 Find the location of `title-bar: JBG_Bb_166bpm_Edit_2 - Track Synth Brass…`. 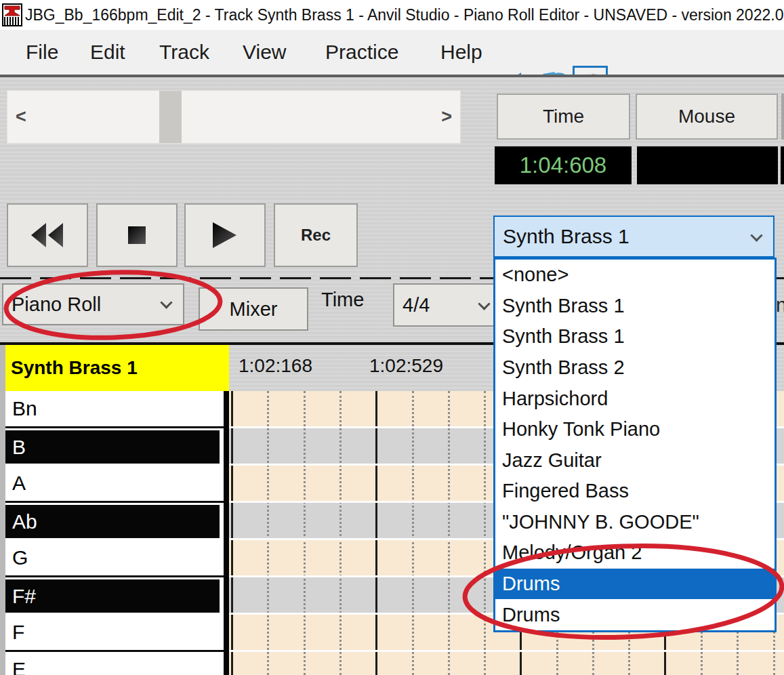

title-bar: JBG_Bb_166bpm_Edit_2 - Track Synth Brass… is located at coordinates (392, 15).